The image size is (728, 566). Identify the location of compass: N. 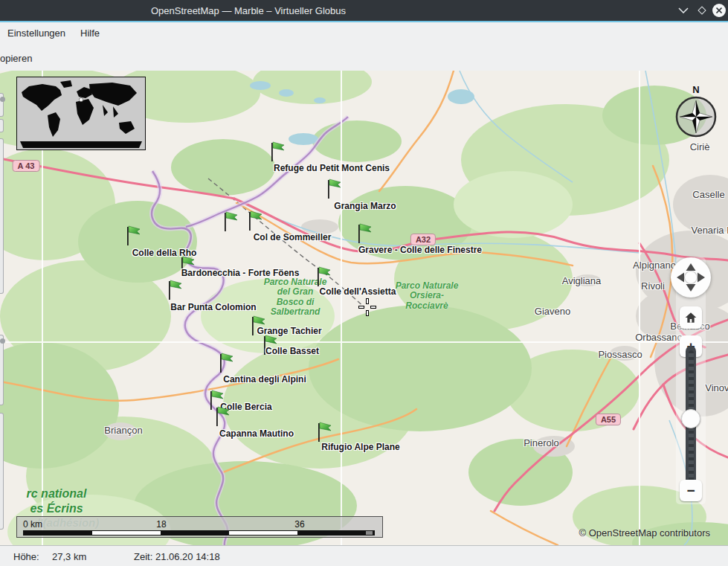
(696, 114).